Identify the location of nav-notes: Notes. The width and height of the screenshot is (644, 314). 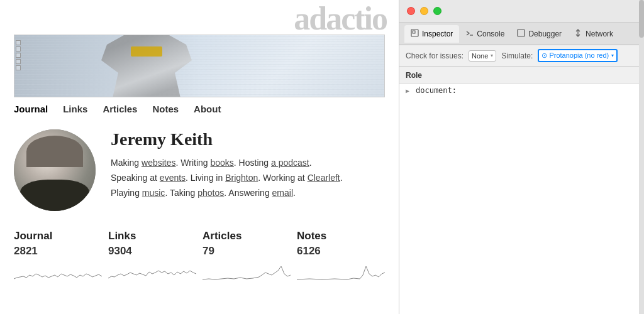
(165, 111).